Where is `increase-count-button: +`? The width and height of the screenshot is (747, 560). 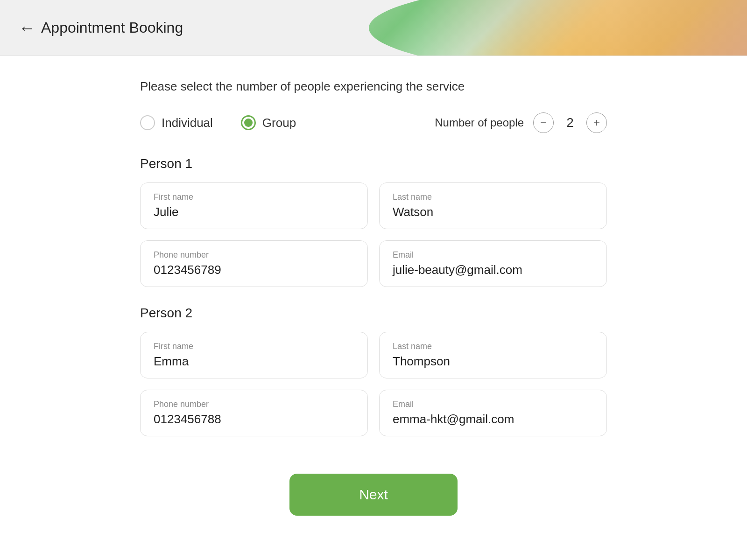 increase-count-button: + is located at coordinates (597, 123).